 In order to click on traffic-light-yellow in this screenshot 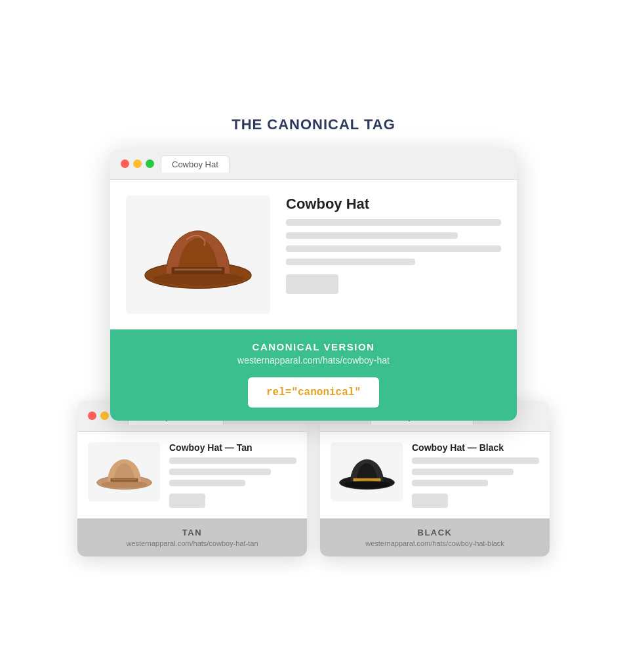, I will do `click(138, 164)`.